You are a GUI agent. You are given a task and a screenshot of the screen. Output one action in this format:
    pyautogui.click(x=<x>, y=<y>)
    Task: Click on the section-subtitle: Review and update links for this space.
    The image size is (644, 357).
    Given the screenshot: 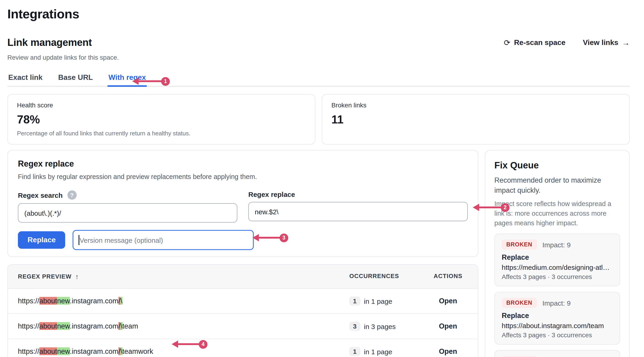 What is the action you would take?
    pyautogui.click(x=318, y=58)
    